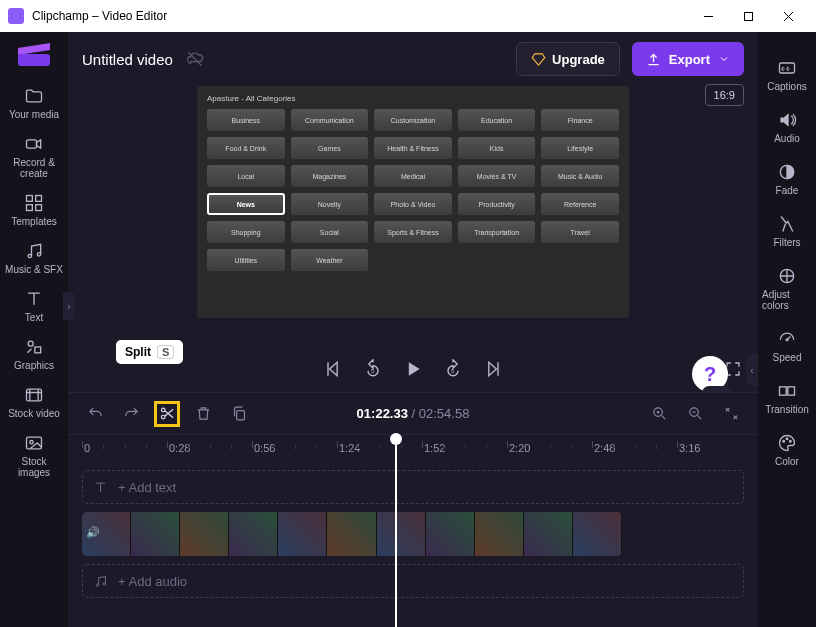  I want to click on playhead, so click(396, 530).